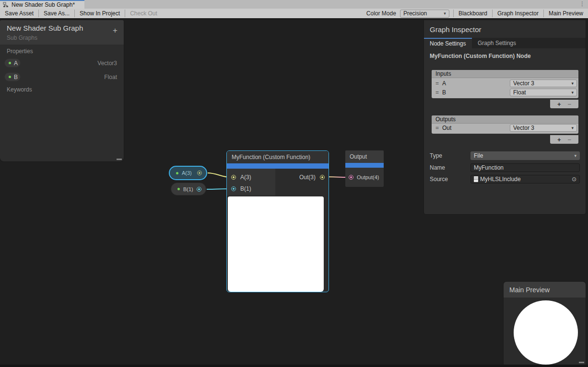 This screenshot has width=588, height=367. Describe the element at coordinates (246, 177) in the screenshot. I see `input-port-a-label: A(3)` at that location.